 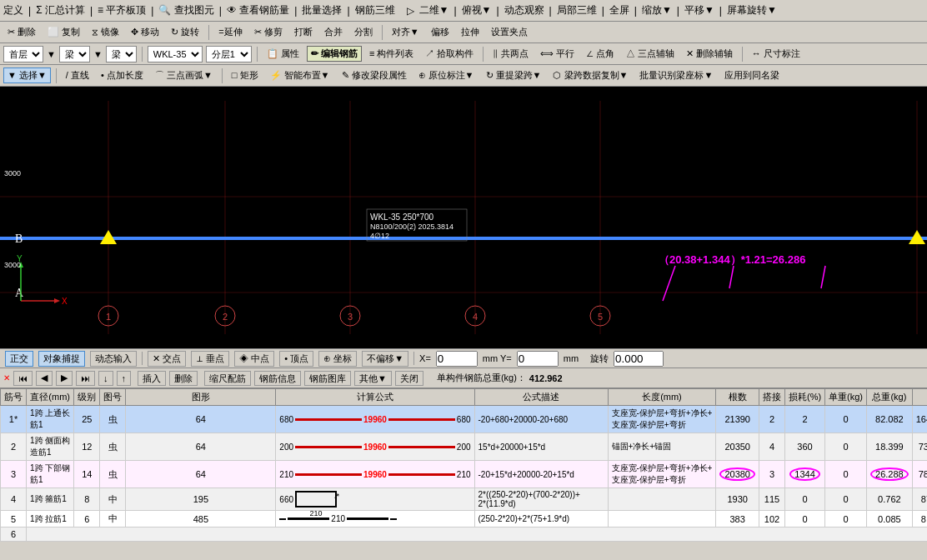 I want to click on btn-copy: ⬜ 复制, so click(x=63, y=32).